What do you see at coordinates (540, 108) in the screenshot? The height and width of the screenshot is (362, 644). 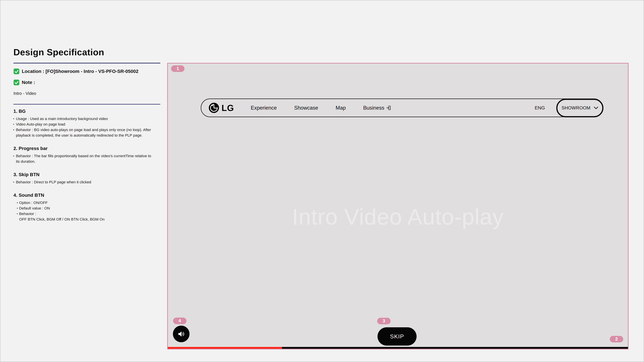 I see `language-button: ENG` at bounding box center [540, 108].